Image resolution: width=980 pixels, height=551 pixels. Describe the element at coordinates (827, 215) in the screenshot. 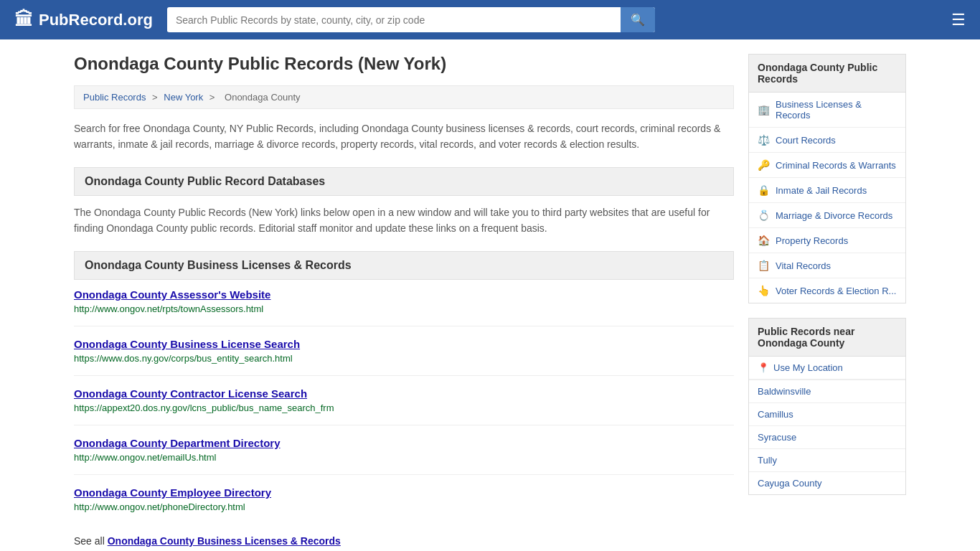

I see `list-item: 💍 Marriage & Divorce Records` at that location.